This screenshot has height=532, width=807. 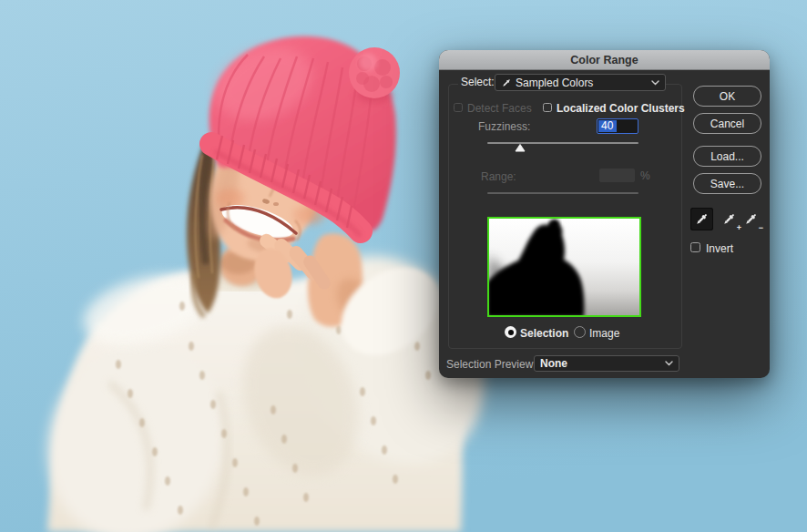 What do you see at coordinates (547, 107) in the screenshot?
I see `localized-clusters-checkbox` at bounding box center [547, 107].